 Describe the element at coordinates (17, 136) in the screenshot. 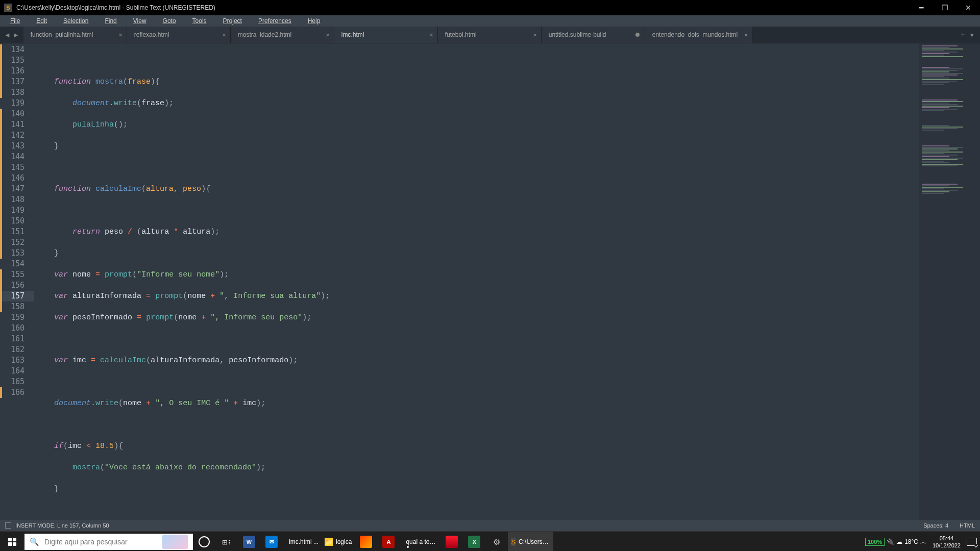

I see `line-number: 142` at that location.